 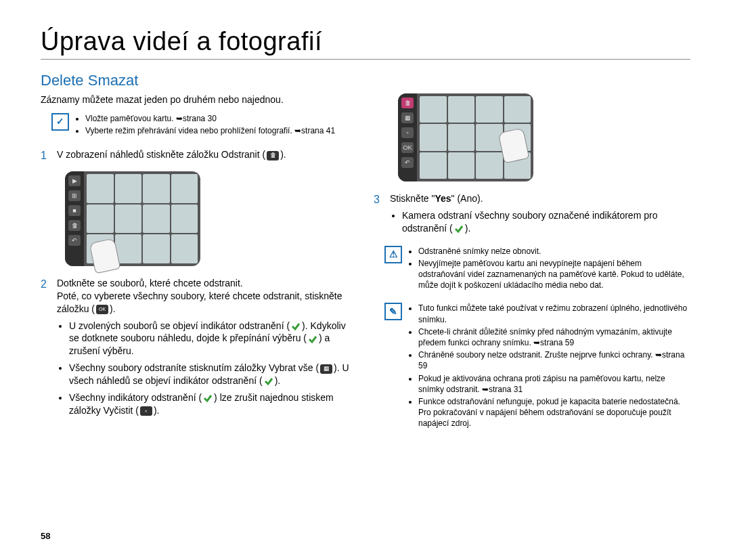 What do you see at coordinates (74, 196) in the screenshot?
I see `sb-grid-icon: ⊞` at bounding box center [74, 196].